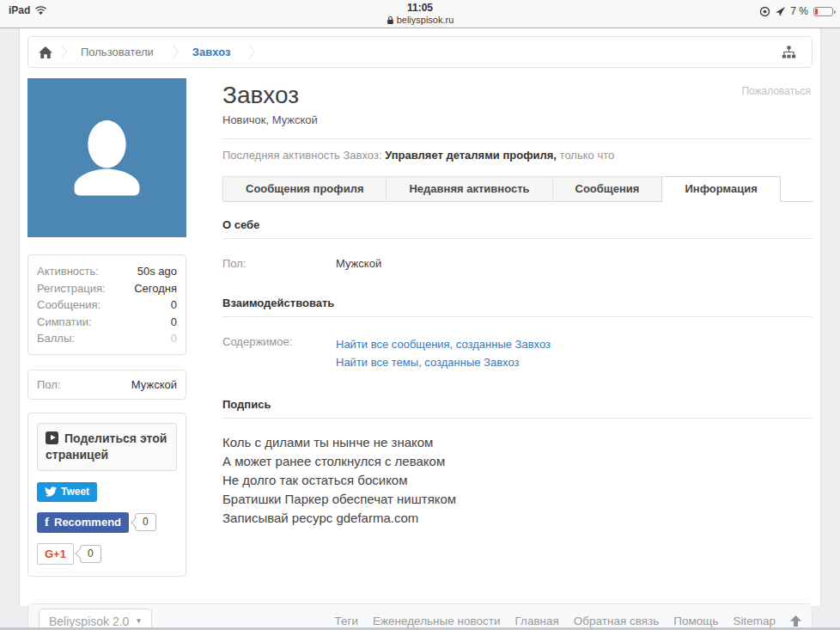 Image resolution: width=840 pixels, height=630 pixels. Describe the element at coordinates (721, 189) in the screenshot. I see `tab-information: Информация` at that location.